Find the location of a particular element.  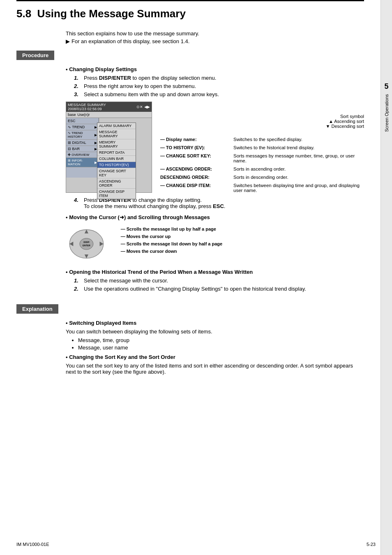

intro-text: This section explains how to use the mes… is located at coordinates (215, 37).